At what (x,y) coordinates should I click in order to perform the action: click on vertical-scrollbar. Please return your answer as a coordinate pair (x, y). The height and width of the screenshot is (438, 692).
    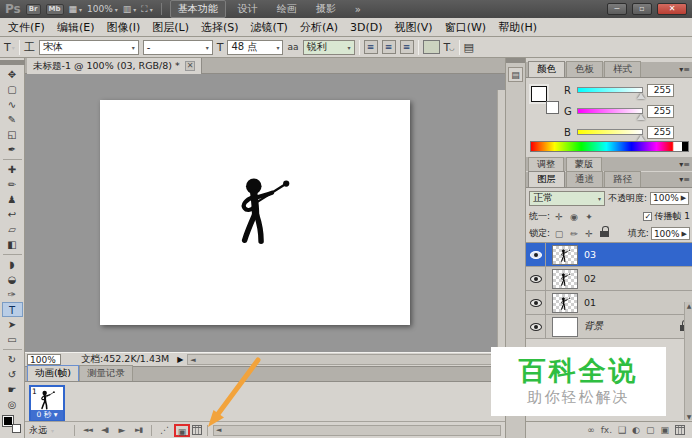
    Looking at the image, I should click on (501, 229).